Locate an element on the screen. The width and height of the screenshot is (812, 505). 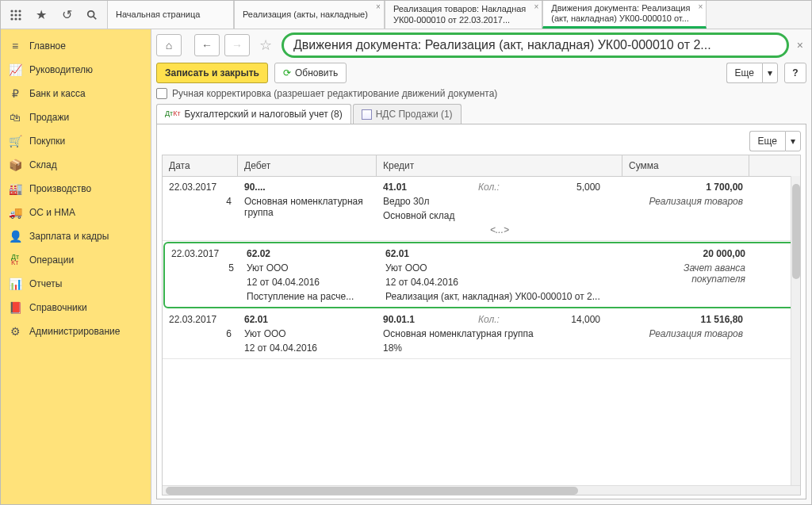
sidebar-item-bank: ₽Банк и касса is located at coordinates (76, 94).